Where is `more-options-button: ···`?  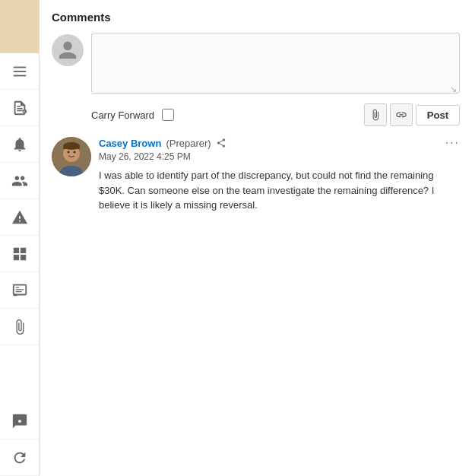
more-options-button: ··· is located at coordinates (453, 143).